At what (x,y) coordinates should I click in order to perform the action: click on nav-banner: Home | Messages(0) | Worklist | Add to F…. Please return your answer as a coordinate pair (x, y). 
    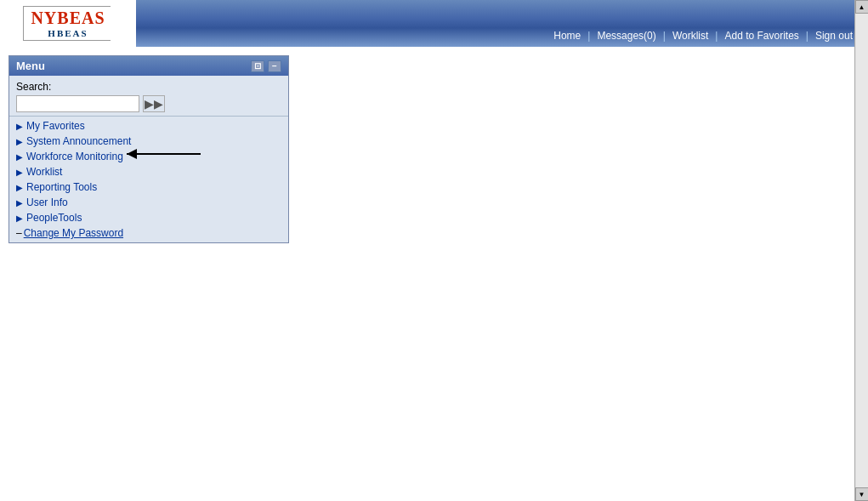
    Looking at the image, I should click on (502, 24).